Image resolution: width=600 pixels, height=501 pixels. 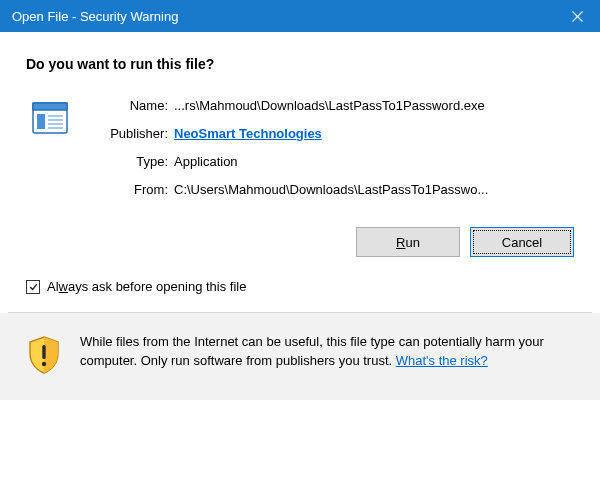 What do you see at coordinates (131, 106) in the screenshot?
I see `name-label: Name:` at bounding box center [131, 106].